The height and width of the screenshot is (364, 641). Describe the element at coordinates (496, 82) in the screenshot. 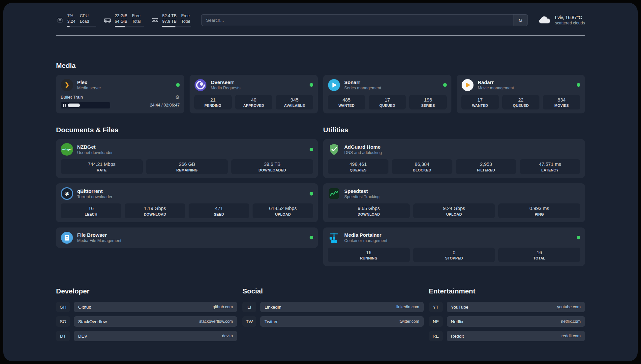

I see `radarr-title: Radarr` at that location.